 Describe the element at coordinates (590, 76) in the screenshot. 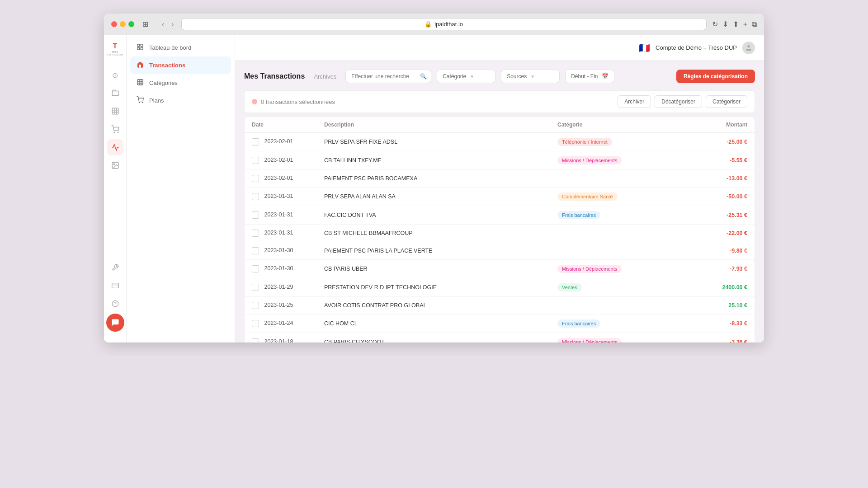

I see `date-filter: Début - Fin 📅` at that location.